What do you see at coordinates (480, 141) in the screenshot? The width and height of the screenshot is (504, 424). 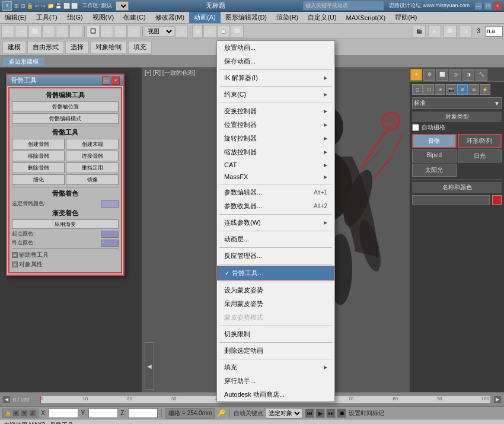 I see `obj-type-ring: 环形/阵列` at bounding box center [480, 141].